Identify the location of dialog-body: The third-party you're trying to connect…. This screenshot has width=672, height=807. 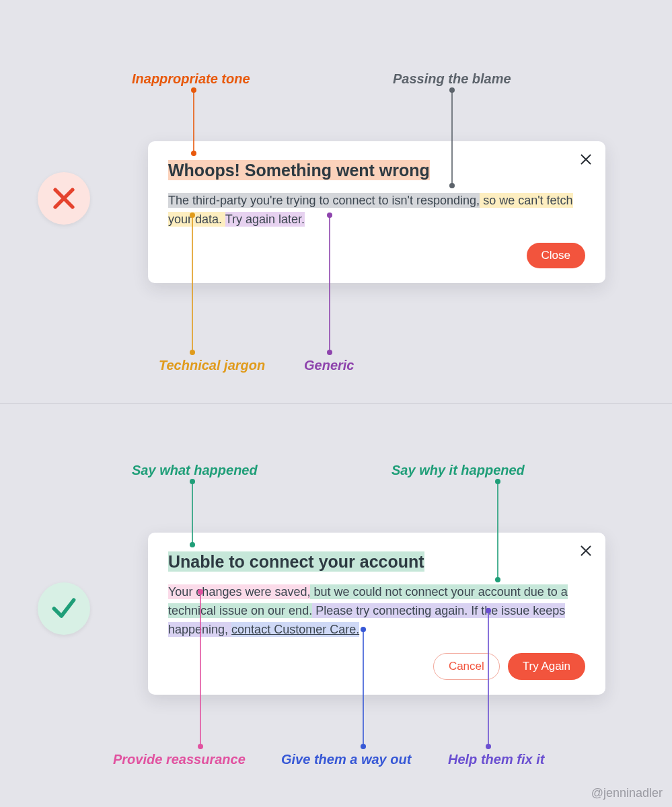
(377, 210).